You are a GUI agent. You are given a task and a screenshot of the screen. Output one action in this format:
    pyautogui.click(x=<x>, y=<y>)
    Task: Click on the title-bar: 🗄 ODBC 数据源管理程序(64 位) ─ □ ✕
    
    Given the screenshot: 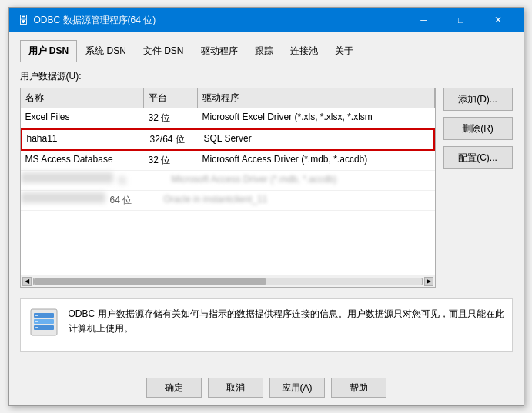 What is the action you would take?
    pyautogui.click(x=266, y=20)
    